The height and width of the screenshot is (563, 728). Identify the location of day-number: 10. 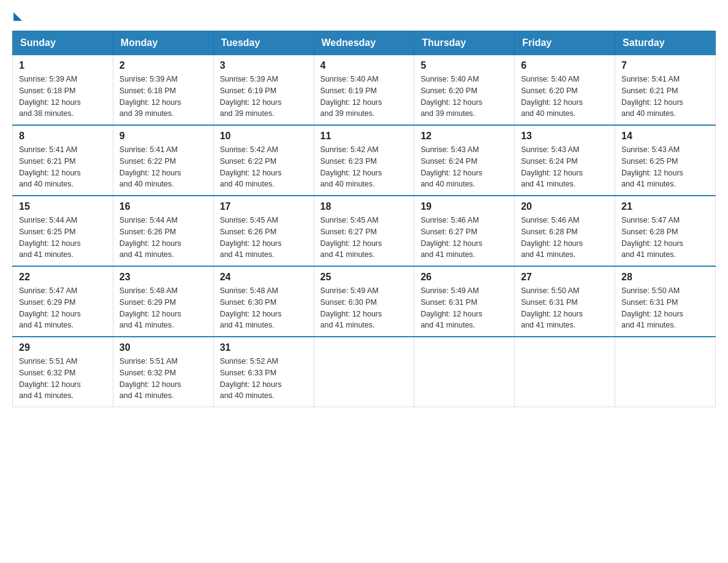
(264, 136).